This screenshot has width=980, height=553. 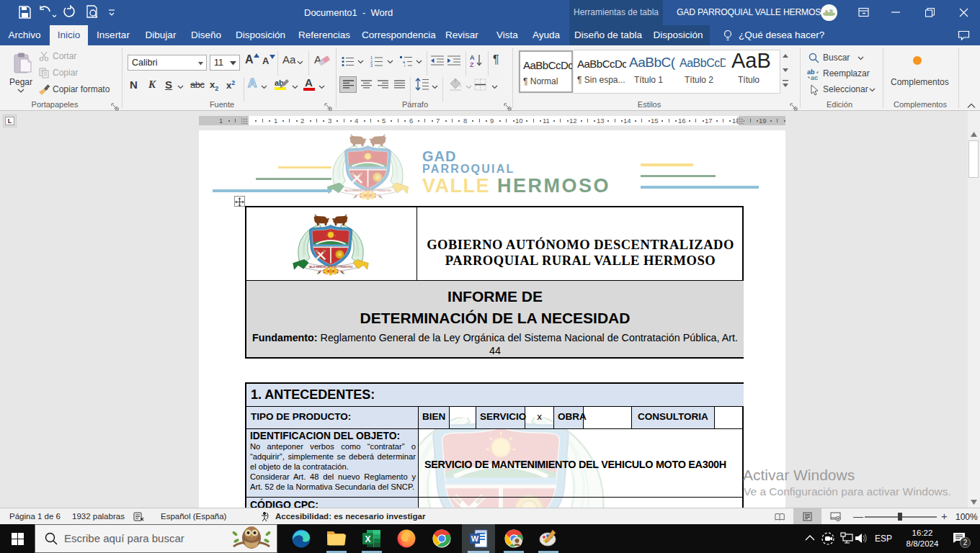 What do you see at coordinates (280, 83) in the screenshot?
I see `svg-text: ab` at bounding box center [280, 83].